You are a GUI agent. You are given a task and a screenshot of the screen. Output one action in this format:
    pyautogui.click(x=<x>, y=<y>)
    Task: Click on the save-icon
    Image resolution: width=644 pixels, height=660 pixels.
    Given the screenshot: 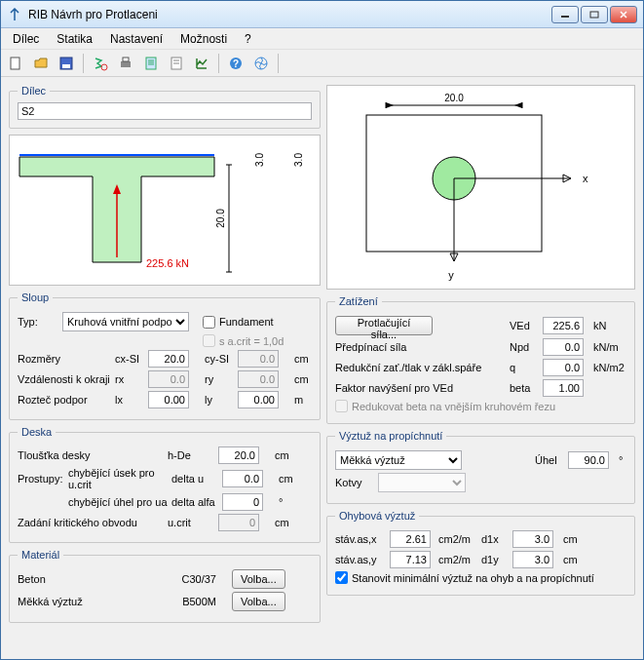 What is the action you would take?
    pyautogui.click(x=66, y=63)
    